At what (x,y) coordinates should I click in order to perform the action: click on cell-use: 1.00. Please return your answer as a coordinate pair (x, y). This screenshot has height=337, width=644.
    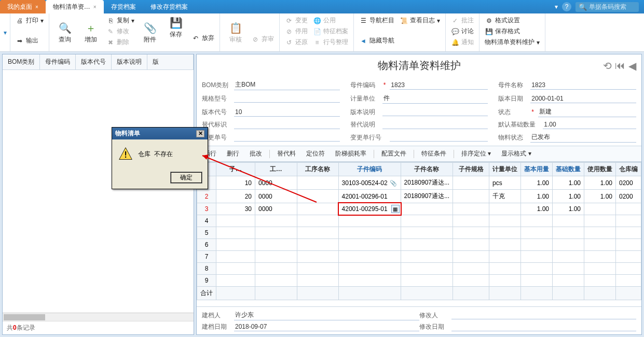
    Looking at the image, I should click on (600, 196).